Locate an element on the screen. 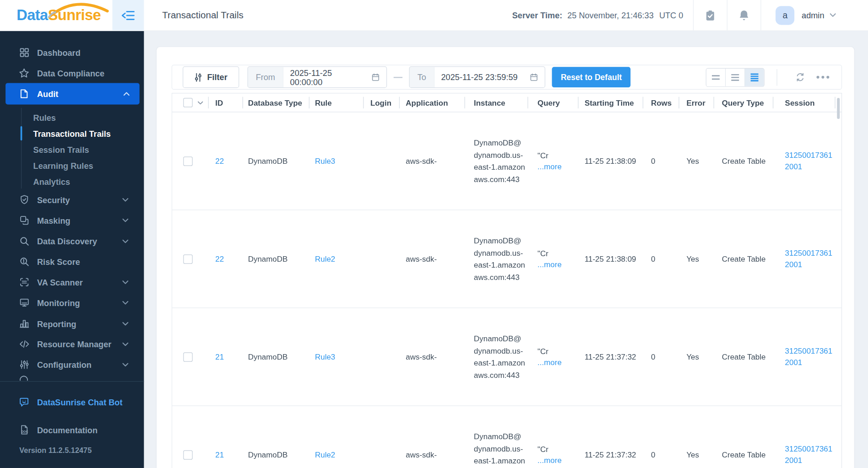  sidebar-item-masking: Masking is located at coordinates (72, 220).